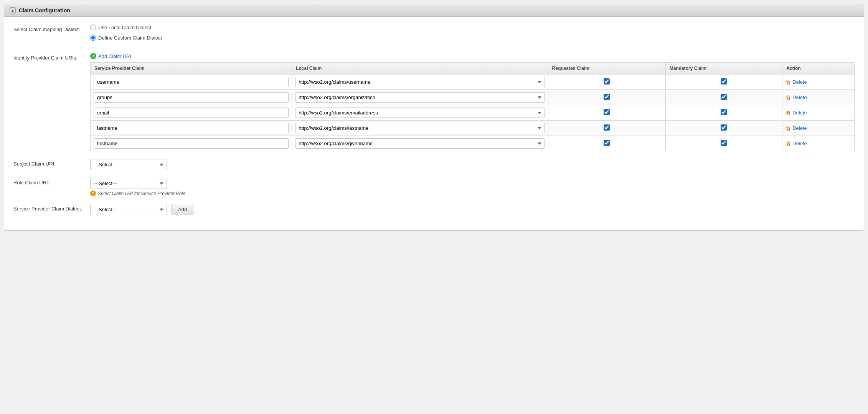 This screenshot has width=868, height=414. I want to click on radio-custom-label: Define Custom Claim Dialect, so click(130, 38).